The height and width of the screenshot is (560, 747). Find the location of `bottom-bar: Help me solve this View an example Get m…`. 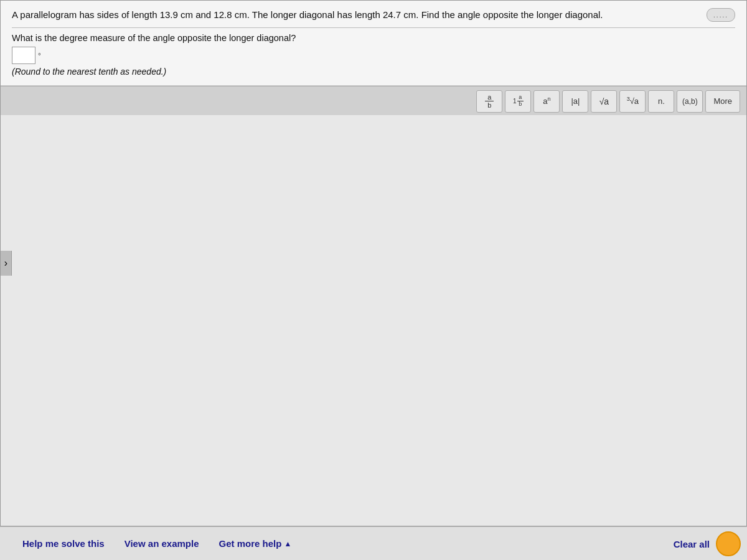

bottom-bar: Help me solve this View an example Get m… is located at coordinates (374, 543).